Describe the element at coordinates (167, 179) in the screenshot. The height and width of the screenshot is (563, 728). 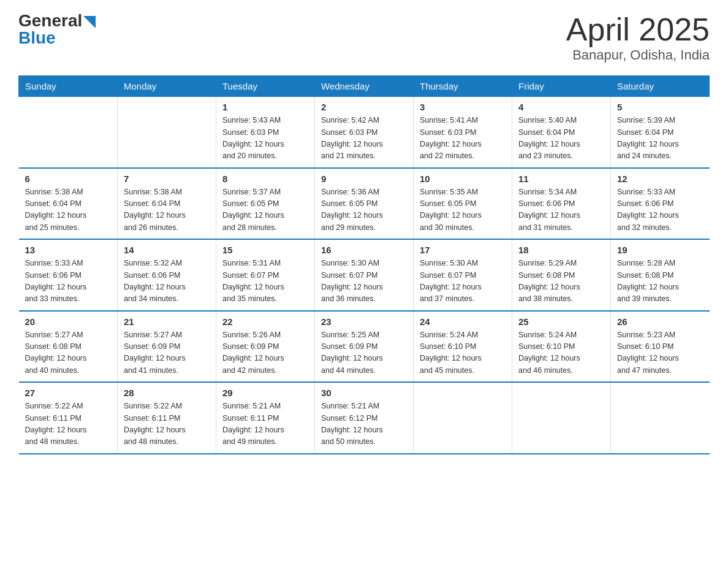
I see `day-number: 7` at that location.